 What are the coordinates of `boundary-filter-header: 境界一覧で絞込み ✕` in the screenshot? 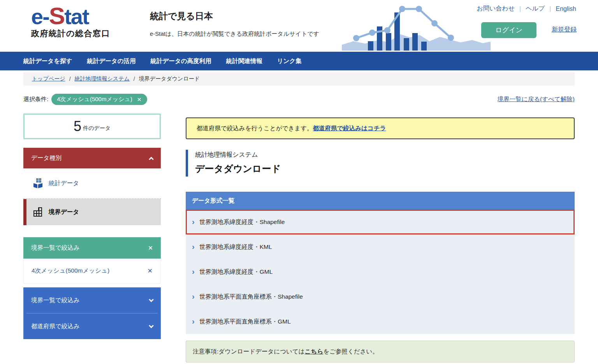 It's located at (92, 248).